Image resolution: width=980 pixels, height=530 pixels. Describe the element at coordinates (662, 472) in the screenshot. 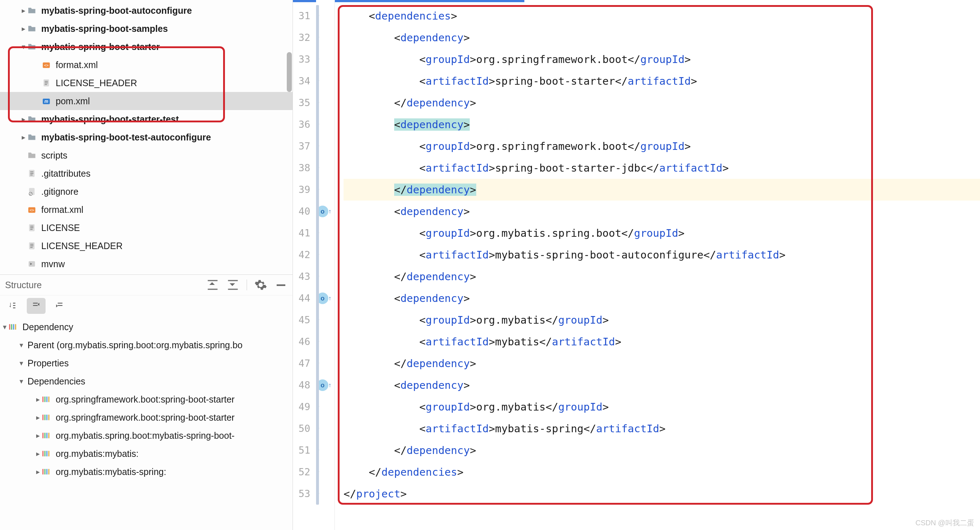

I see `code-line: </dependencies>` at that location.